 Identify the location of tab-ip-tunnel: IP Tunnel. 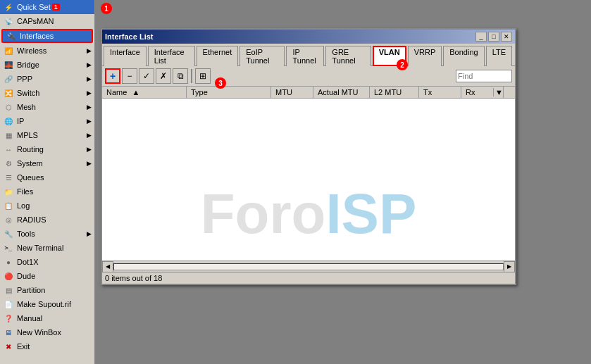
(305, 56).